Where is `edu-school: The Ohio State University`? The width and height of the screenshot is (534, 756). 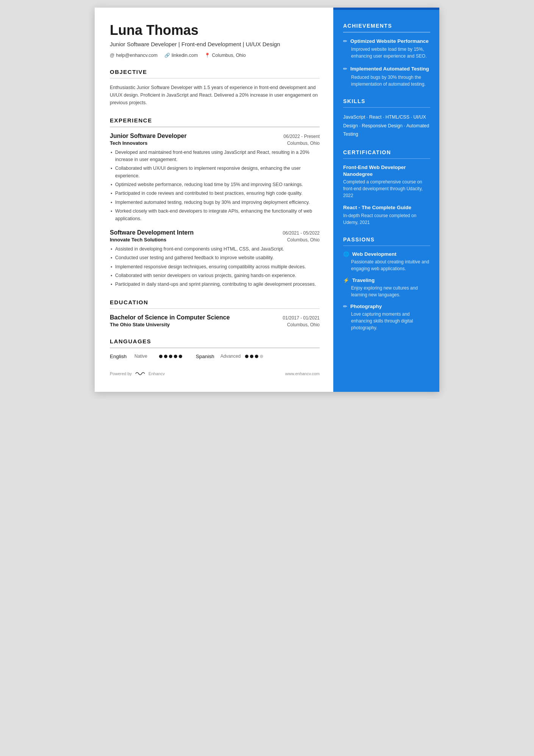
edu-school: The Ohio State University is located at coordinates (140, 324).